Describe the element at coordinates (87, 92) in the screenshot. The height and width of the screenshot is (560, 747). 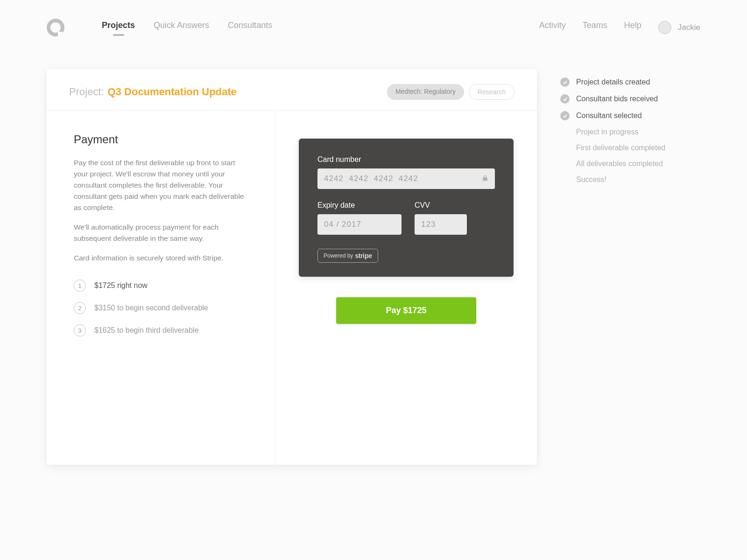
I see `project-label: Project:` at that location.